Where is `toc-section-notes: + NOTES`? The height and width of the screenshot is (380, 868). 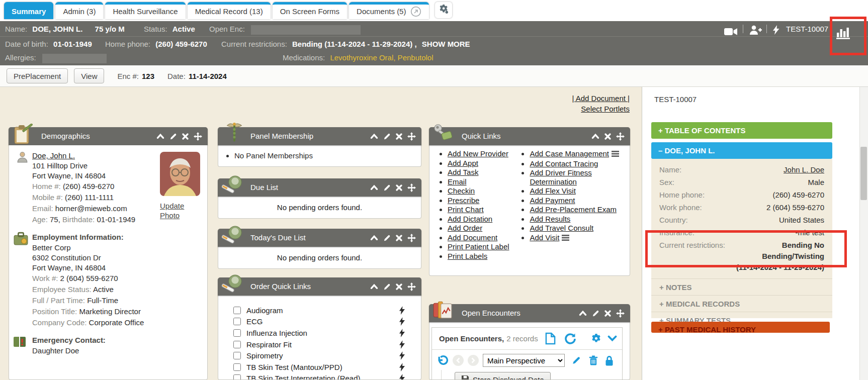
toc-section-notes: + NOTES is located at coordinates (742, 287).